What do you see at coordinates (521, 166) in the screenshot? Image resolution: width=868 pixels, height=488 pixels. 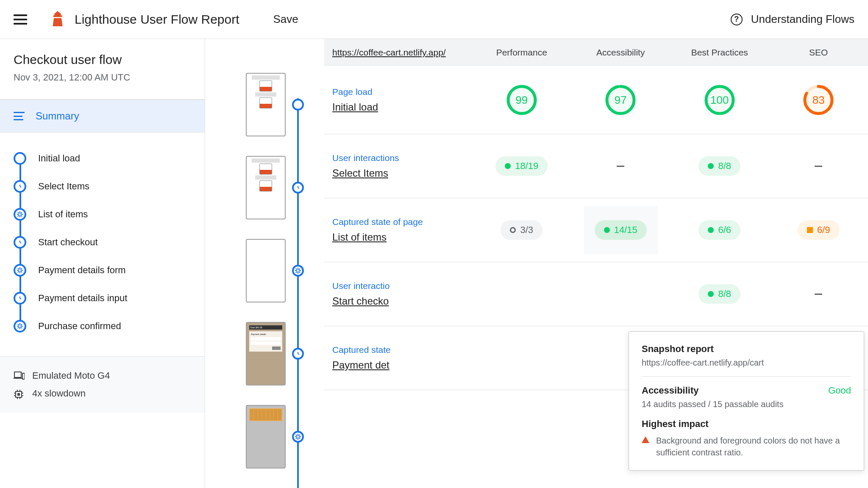 I see `score-chip: 18/19` at bounding box center [521, 166].